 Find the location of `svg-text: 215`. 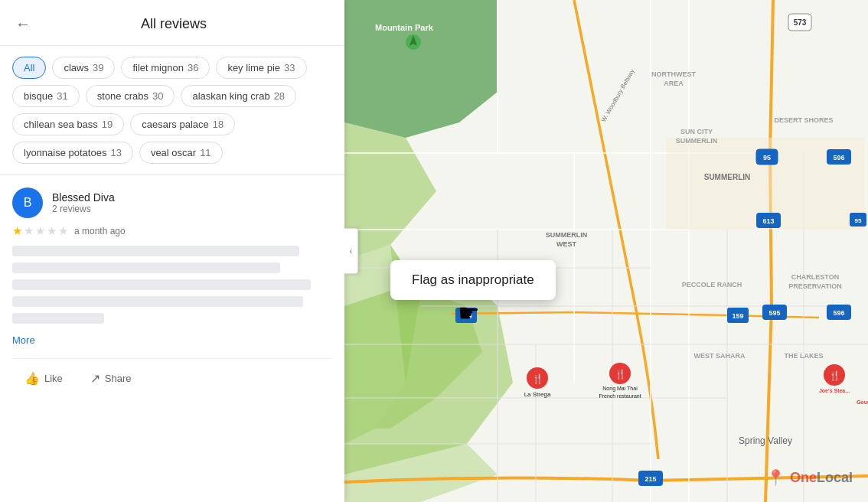

svg-text: 215 is located at coordinates (651, 479).